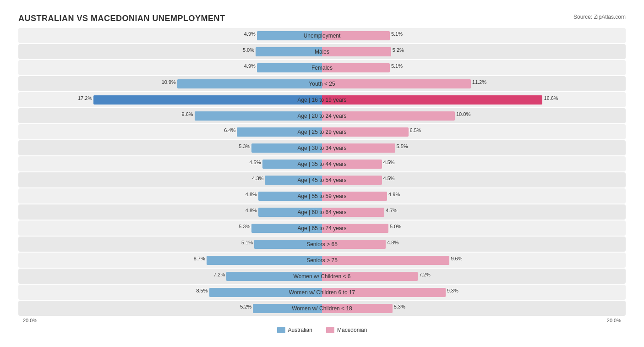 This screenshot has height=347, width=644. I want to click on right-half: 6.5%, so click(474, 132).